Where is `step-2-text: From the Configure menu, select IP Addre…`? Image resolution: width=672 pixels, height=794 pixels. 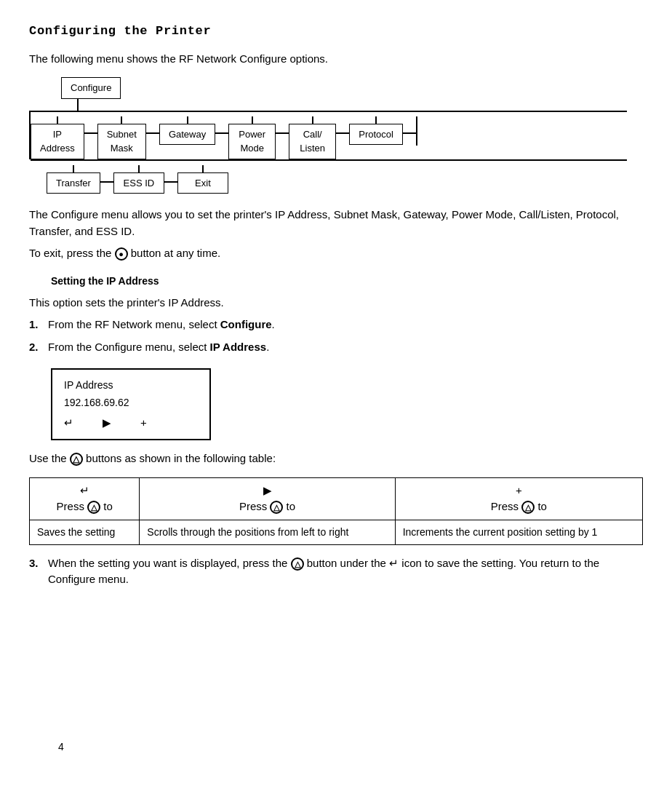 step-2-text: From the Configure menu, select IP Addre… is located at coordinates (159, 348).